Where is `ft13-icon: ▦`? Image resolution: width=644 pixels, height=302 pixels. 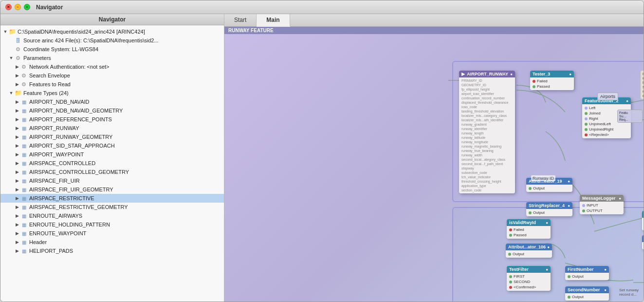
ft13-icon: ▦ is located at coordinates (24, 207).